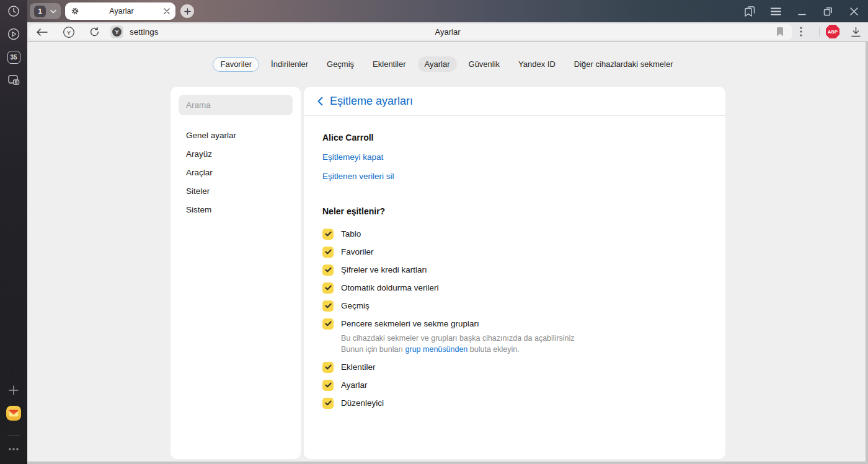 The width and height of the screenshot is (868, 464). I want to click on sidebar-item-arayuz: Arayüz, so click(236, 154).